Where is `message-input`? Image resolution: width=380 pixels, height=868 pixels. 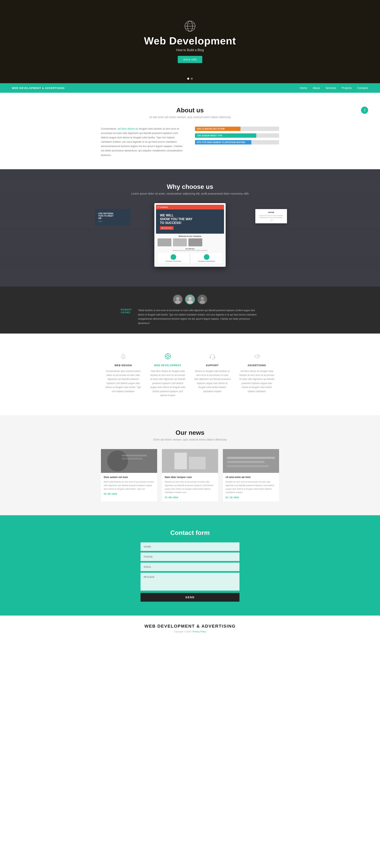 message-input is located at coordinates (190, 582).